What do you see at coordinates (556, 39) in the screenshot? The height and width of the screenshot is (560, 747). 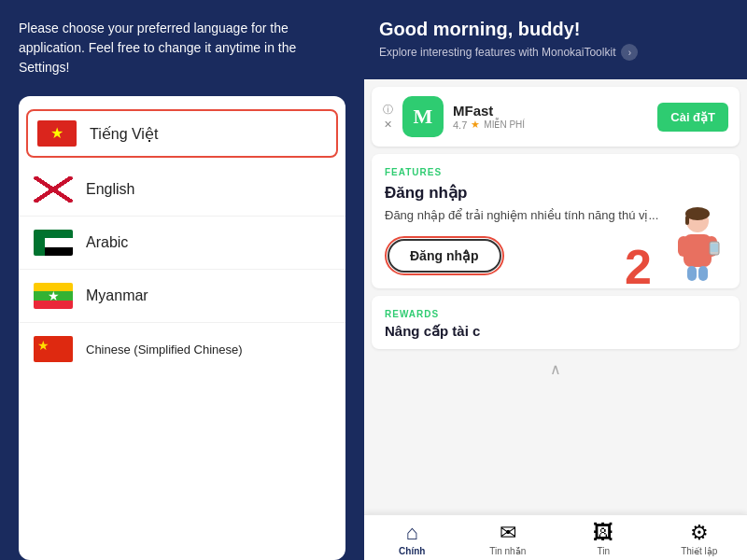 I see `right-header: Good morning, buddy! Explore interesting…` at bounding box center [556, 39].